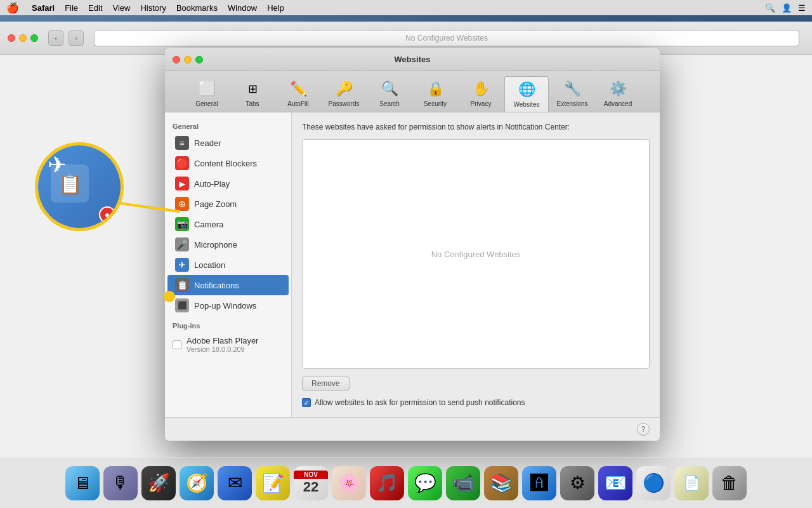 This screenshot has height=508, width=812. I want to click on menubar-history: History, so click(153, 8).